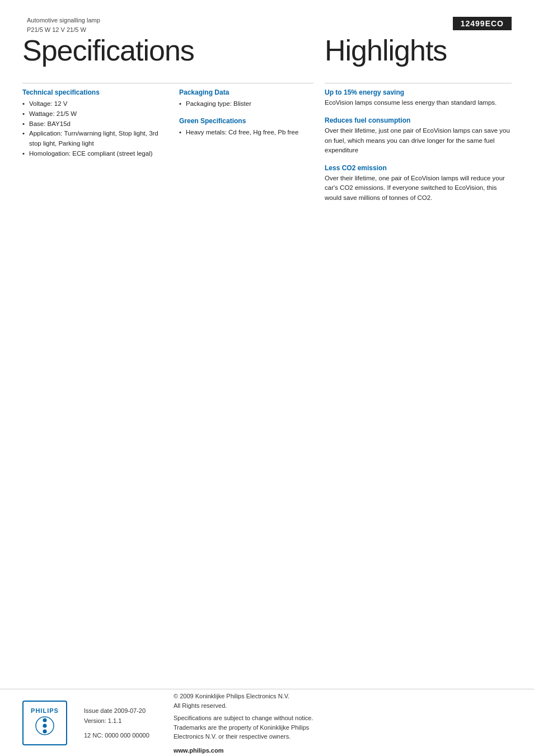 The image size is (534, 756). I want to click on nc-number: 12 NC: 0000 000 00000, so click(120, 735).